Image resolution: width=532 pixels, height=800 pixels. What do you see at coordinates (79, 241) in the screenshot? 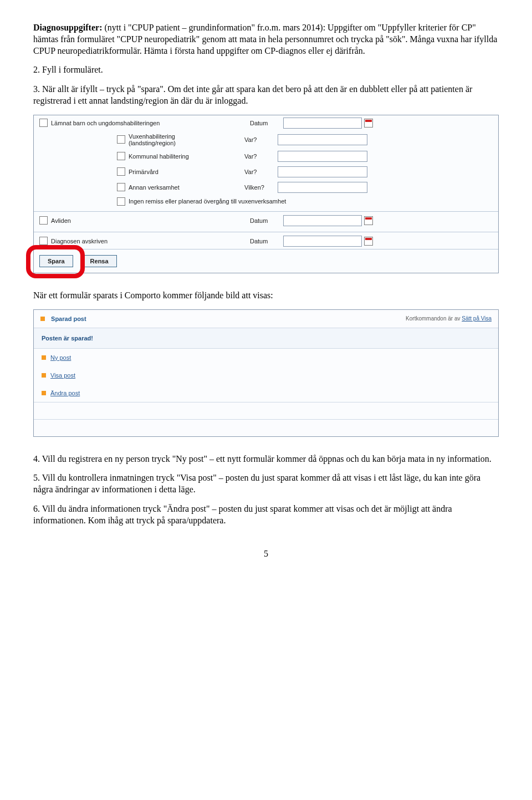
I see `label-diagnosen: Diagnosen avskriven` at bounding box center [79, 241].